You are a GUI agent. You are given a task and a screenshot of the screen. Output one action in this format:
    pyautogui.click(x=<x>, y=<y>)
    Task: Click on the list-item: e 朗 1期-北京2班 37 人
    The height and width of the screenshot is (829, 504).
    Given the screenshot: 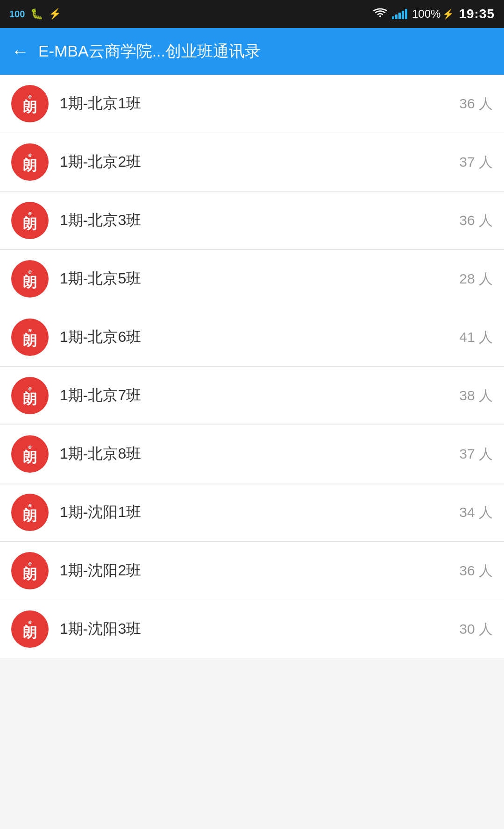 What is the action you would take?
    pyautogui.click(x=252, y=163)
    